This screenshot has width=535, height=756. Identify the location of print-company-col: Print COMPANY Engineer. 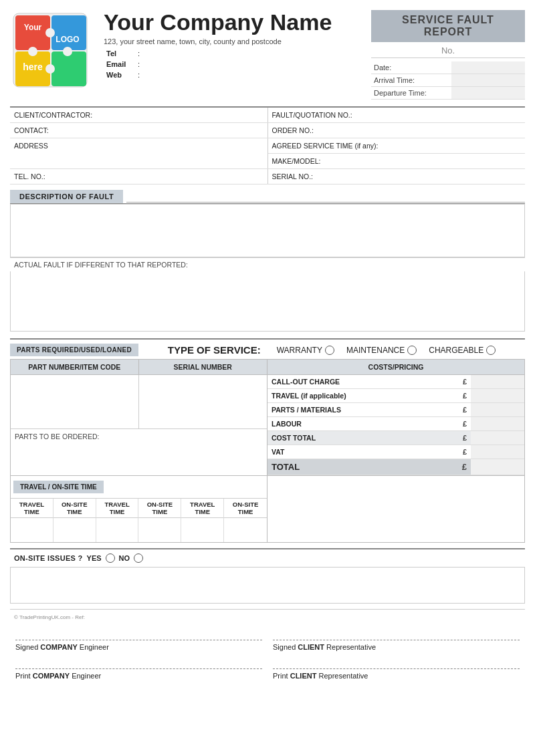
(139, 668).